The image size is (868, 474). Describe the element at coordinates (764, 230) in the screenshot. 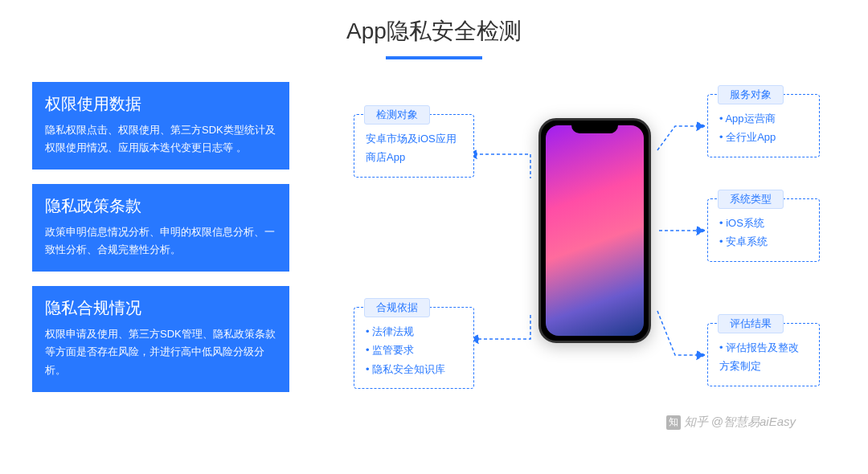

I see `card-system-type: 系统类型 iOS系统 安卓系统` at that location.